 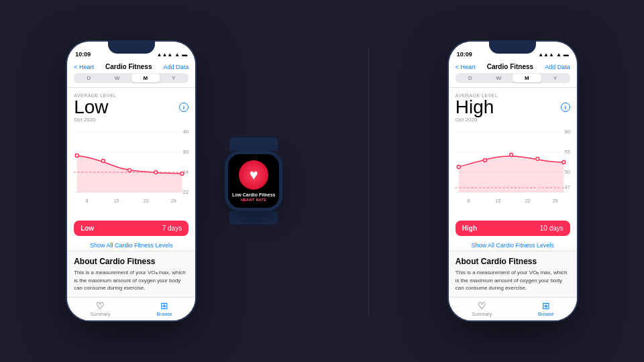 I want to click on apple-watch: ♥ Low Cardio Fitness HEART RATE, so click(x=254, y=181).